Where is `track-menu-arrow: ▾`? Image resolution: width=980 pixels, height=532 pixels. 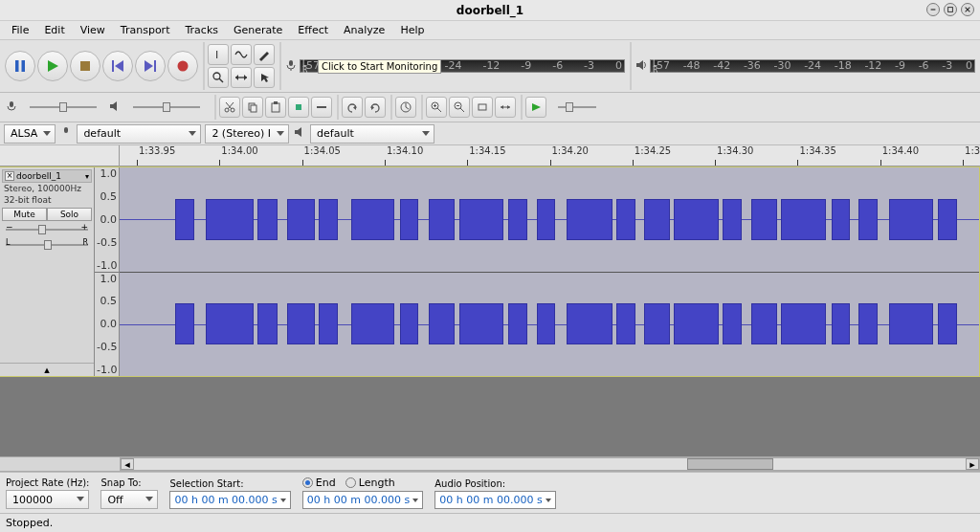
track-menu-arrow: ▾ is located at coordinates (87, 176).